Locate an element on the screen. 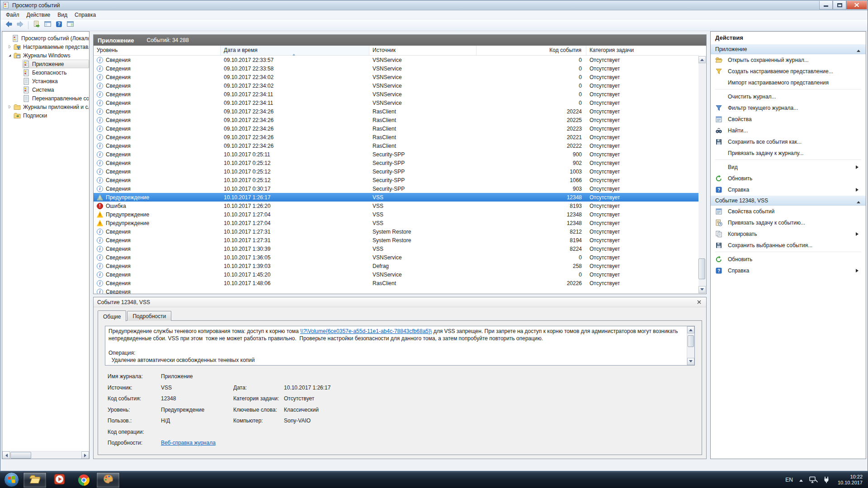  event-row: iСведения09.10.2017 22:33:58VSNService0О… is located at coordinates (396, 69).